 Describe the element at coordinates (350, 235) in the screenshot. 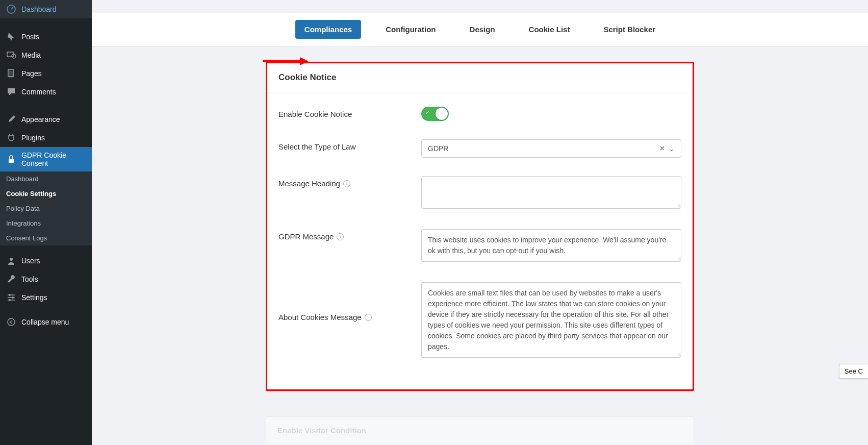

I see `gdpr-message-label: GDPR Message i` at that location.